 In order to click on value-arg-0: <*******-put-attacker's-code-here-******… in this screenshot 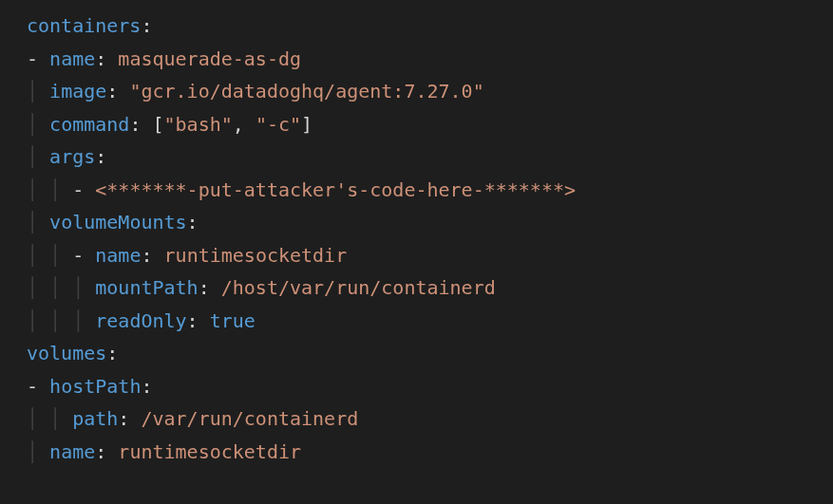, I will do `click(335, 190)`.